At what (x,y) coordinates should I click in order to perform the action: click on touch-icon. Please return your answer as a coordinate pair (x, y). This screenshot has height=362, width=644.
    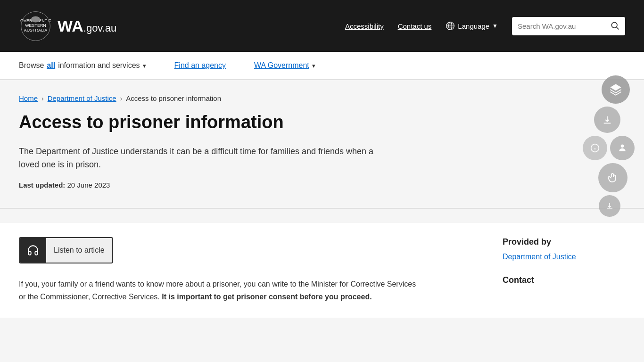
    Looking at the image, I should click on (613, 178).